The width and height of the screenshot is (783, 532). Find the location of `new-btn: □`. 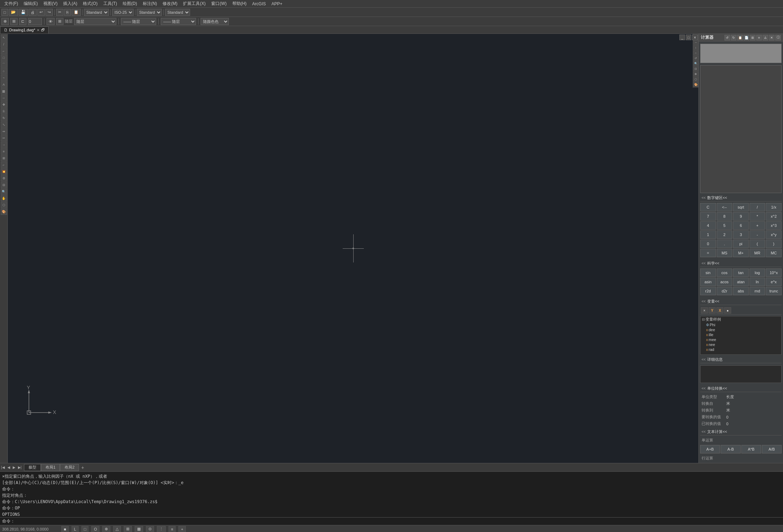

new-btn: □ is located at coordinates (5, 12).